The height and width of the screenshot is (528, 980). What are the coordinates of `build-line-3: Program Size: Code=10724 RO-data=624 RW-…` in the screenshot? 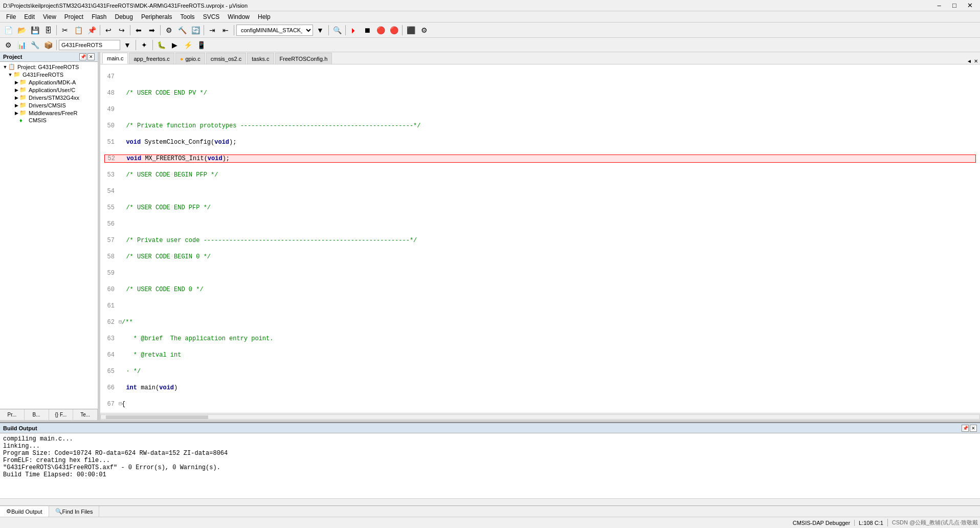 It's located at (490, 453).